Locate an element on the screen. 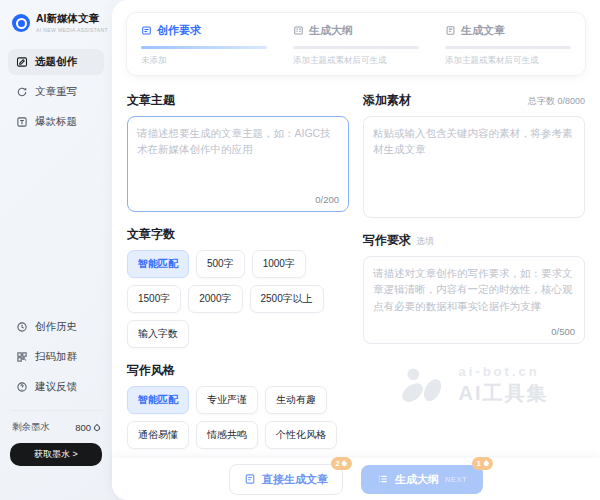 The height and width of the screenshot is (500, 600). ink-cost-badge: 2 is located at coordinates (342, 464).